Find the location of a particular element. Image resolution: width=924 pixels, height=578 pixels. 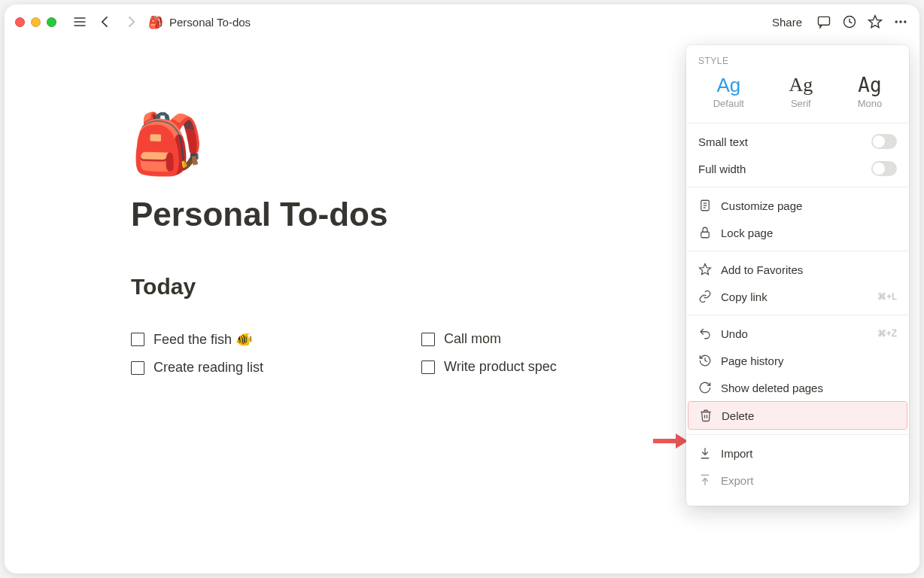

lock-icon is located at coordinates (705, 233).